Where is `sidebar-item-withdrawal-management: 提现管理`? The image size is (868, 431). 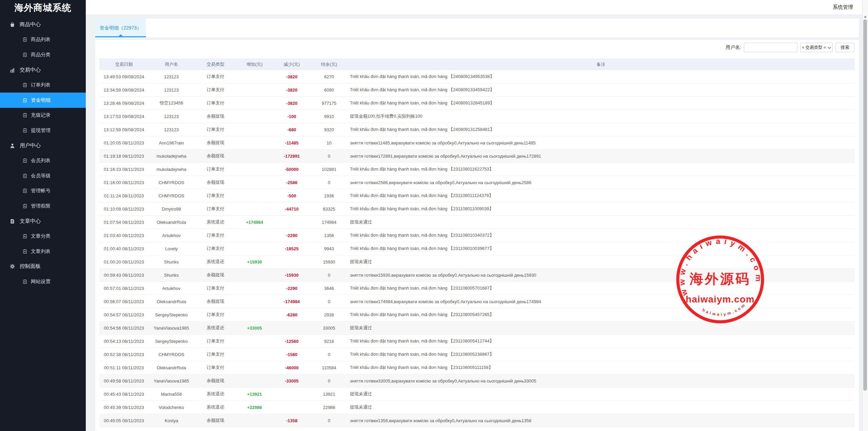 sidebar-item-withdrawal-management: 提现管理 is located at coordinates (43, 130).